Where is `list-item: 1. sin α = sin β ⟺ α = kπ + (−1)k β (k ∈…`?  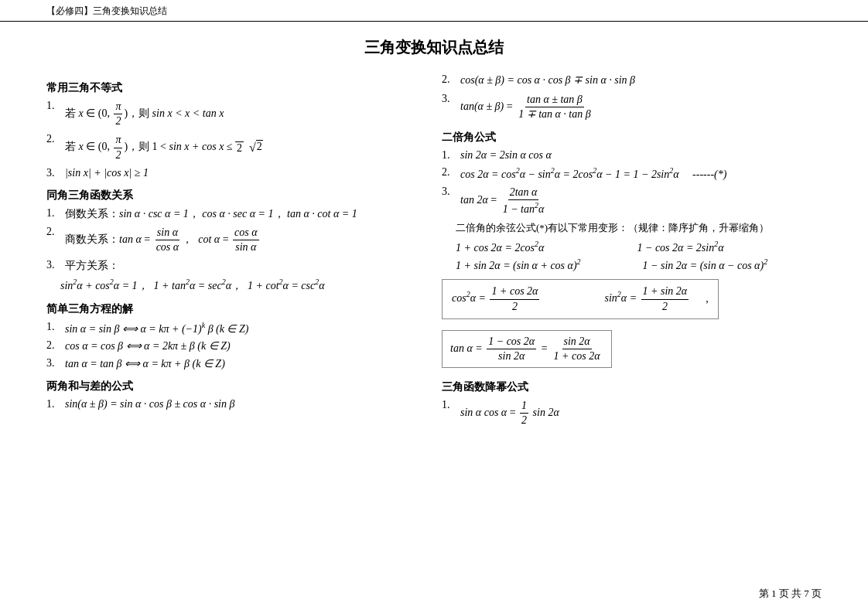
list-item: 1. sin α = sin β ⟺ α = kπ + (−1)k β (k ∈… is located at coordinates (229, 328).